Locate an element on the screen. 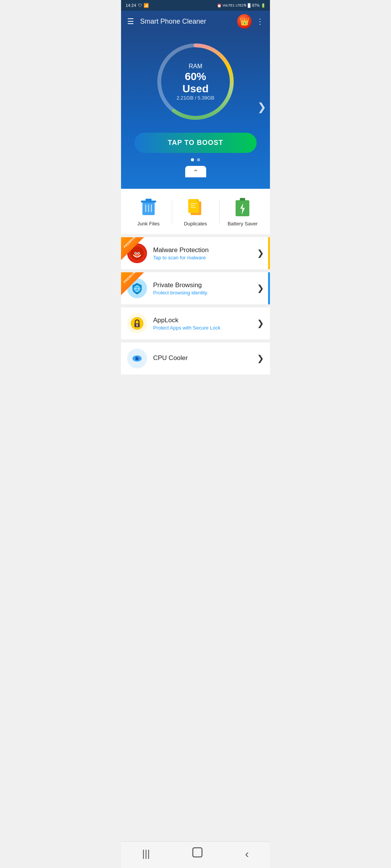 Image resolution: width=391 pixels, height=868 pixels. ram-label: RAM is located at coordinates (196, 66).